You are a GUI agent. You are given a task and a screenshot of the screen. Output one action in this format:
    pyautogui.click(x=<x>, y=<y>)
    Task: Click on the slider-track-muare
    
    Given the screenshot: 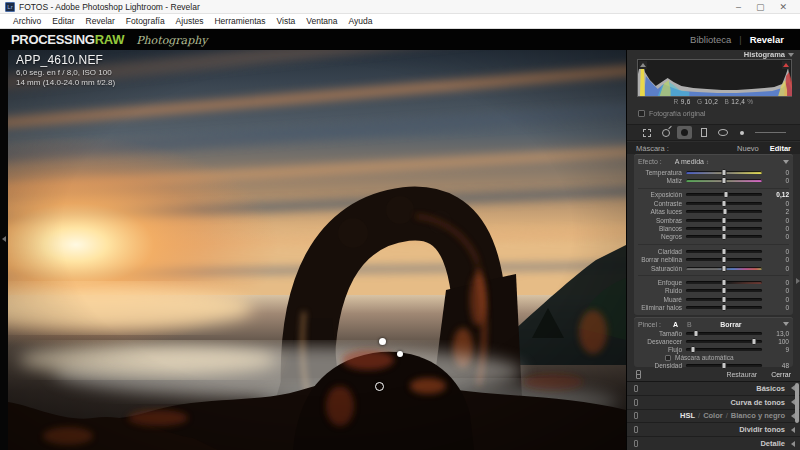 What is the action you would take?
    pyautogui.click(x=724, y=300)
    